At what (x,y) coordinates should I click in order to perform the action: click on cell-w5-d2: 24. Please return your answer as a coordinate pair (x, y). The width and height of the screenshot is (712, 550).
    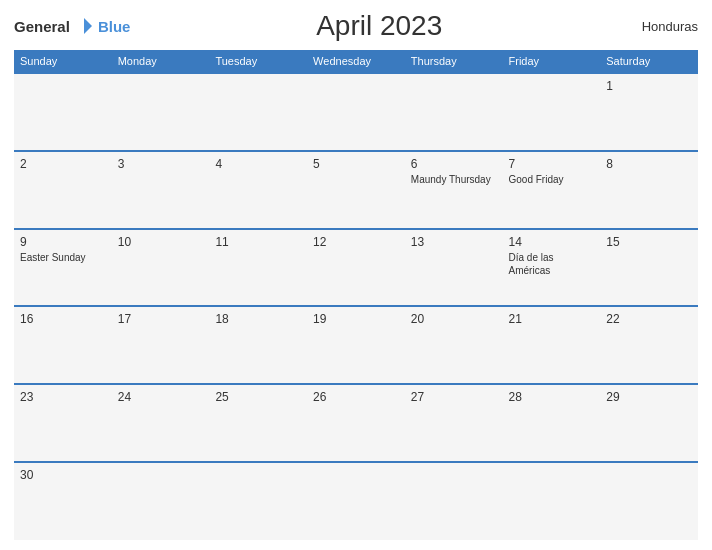
    Looking at the image, I should click on (161, 423).